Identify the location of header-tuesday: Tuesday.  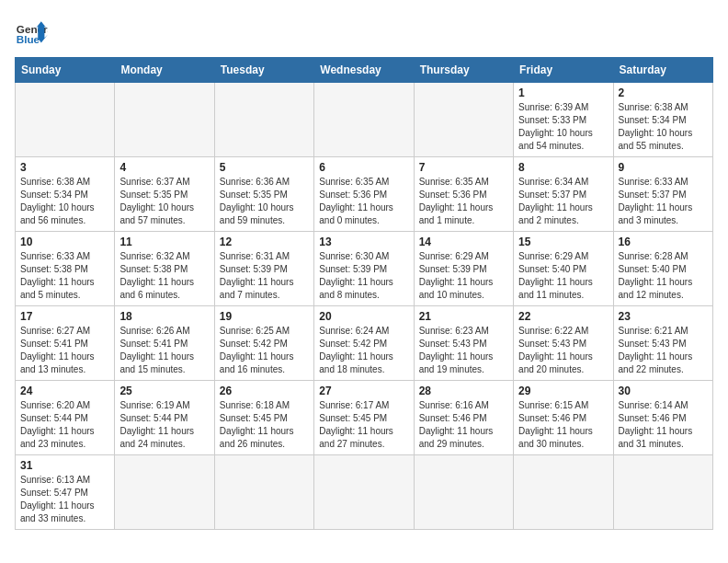
(264, 70).